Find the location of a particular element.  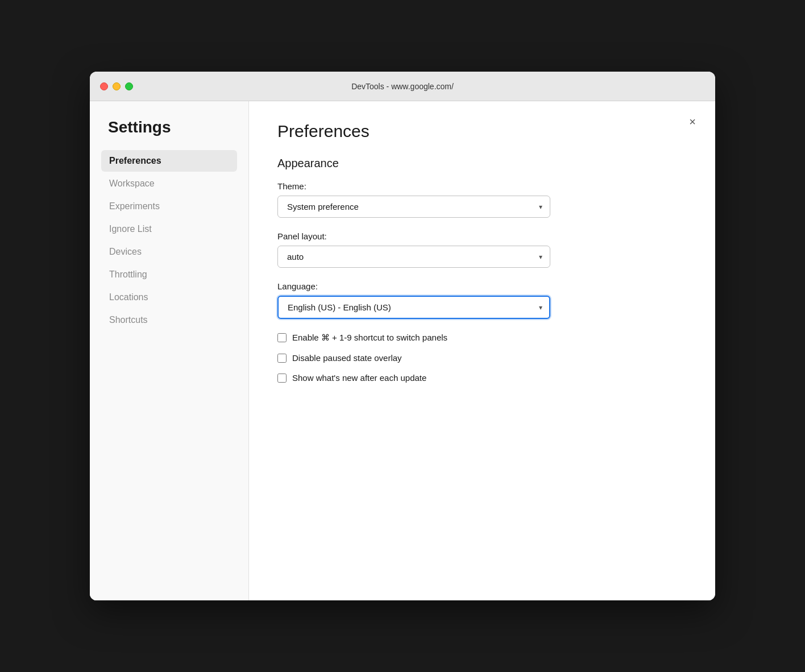

checkbox-whats-new: Show what's new after each update is located at coordinates (482, 378).